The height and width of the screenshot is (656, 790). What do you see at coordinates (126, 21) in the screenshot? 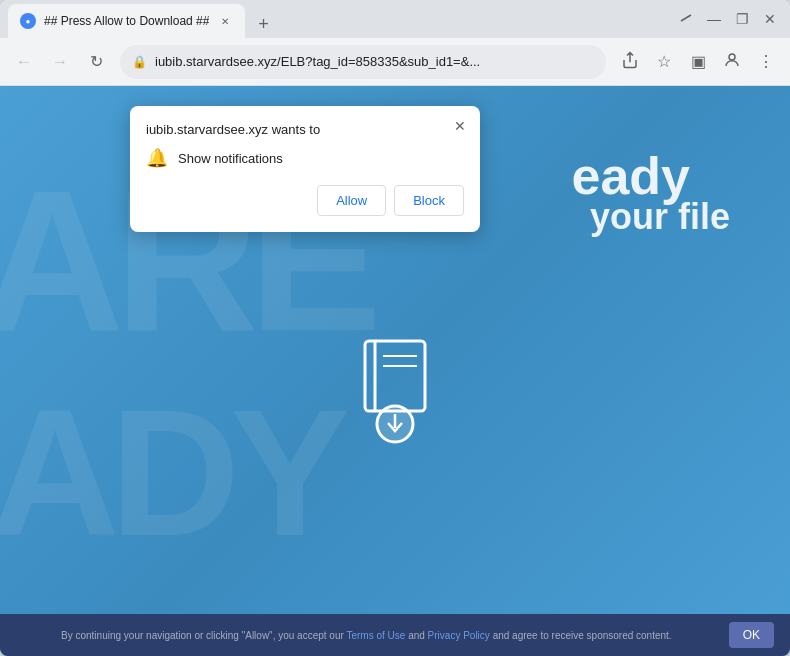
I see `tab-title: ## Press Allow to Download ##` at bounding box center [126, 21].